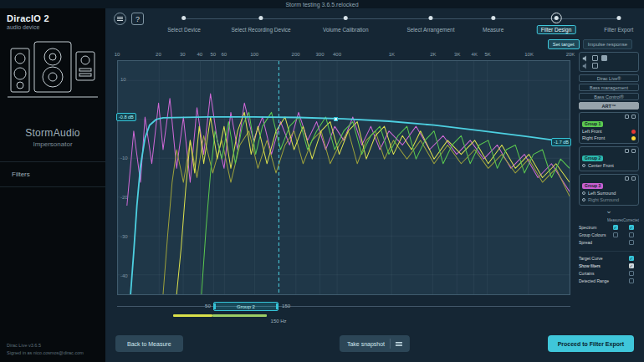 The height and width of the screenshot is (362, 644). I want to click on step-label: Filter Export, so click(619, 30).